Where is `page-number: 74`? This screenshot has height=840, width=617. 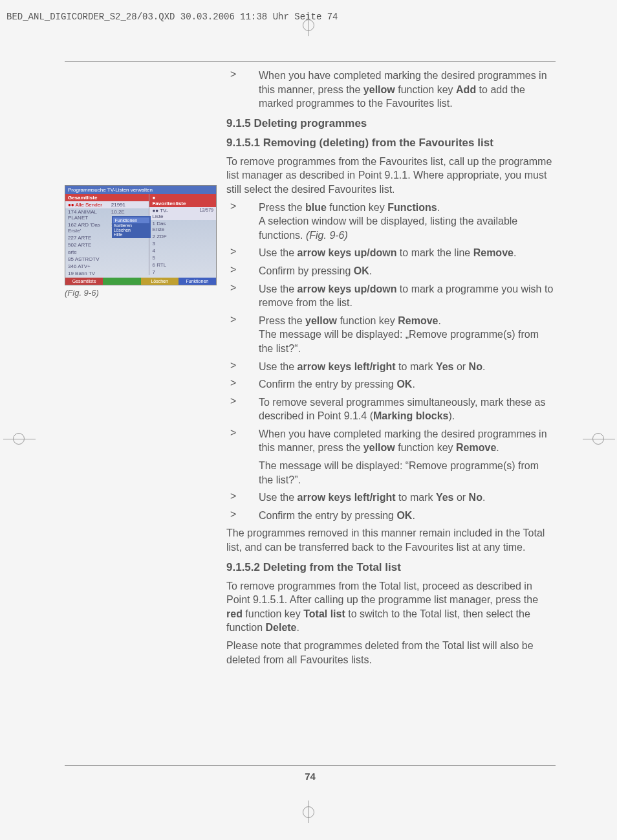
page-number: 74 is located at coordinates (310, 773).